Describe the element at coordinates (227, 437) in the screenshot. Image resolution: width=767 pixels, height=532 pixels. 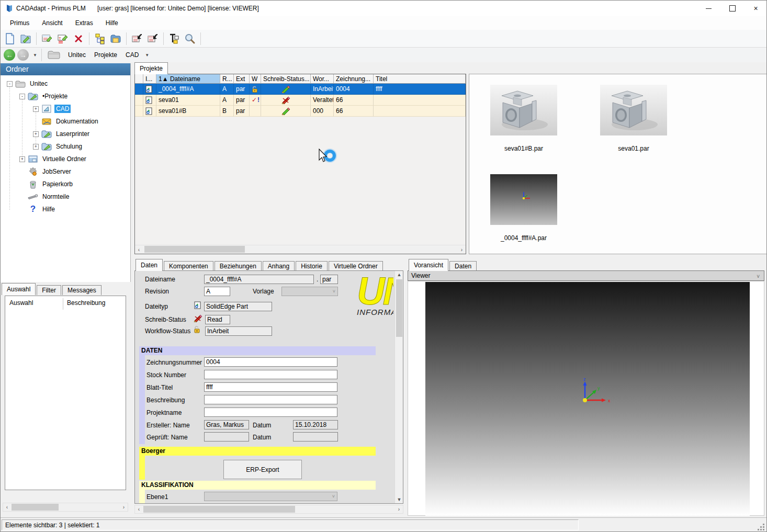
I see `geprueft-name-field` at that location.